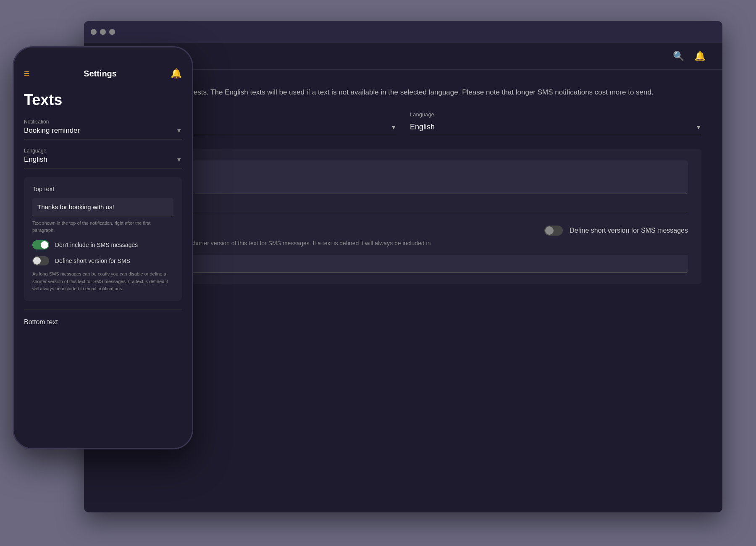  I want to click on phone-sms-desc: As long SMS messages can be costly you c…, so click(103, 281).